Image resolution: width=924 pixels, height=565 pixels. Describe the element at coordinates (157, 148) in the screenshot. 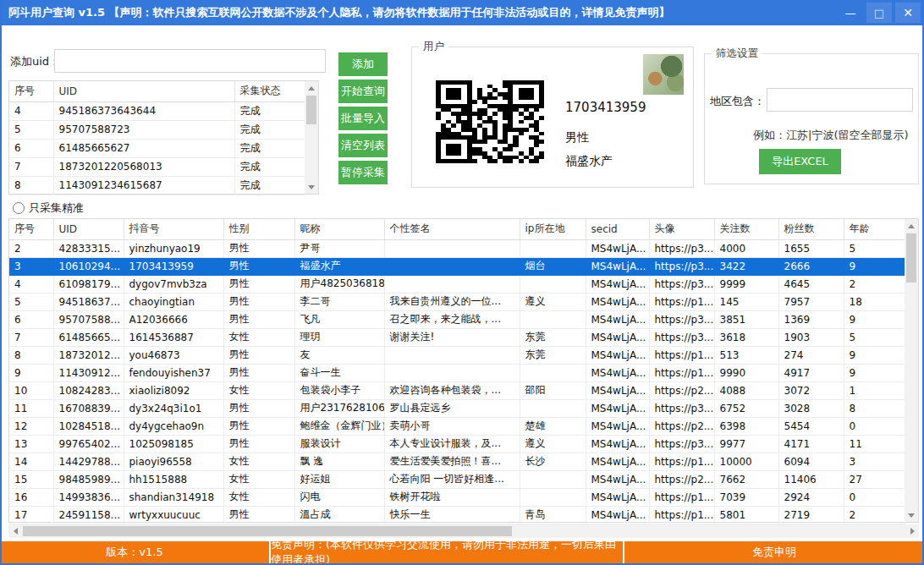

I see `table-row: 661485665627完成` at that location.